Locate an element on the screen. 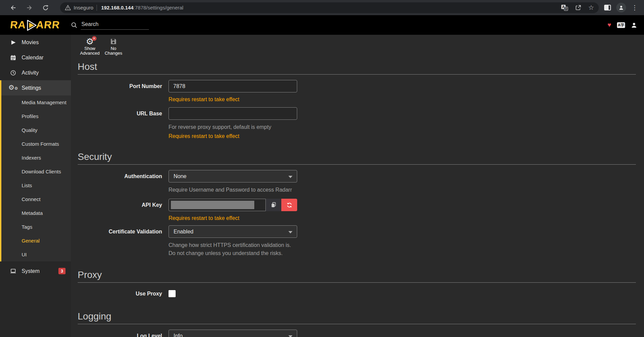 This screenshot has height=337, width=644. play-icon is located at coordinates (13, 43).